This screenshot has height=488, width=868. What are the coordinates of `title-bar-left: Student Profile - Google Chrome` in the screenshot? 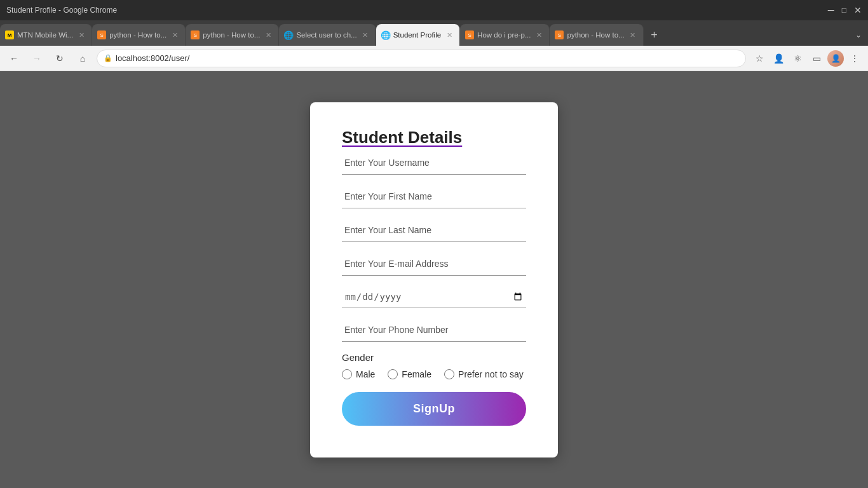 It's located at (62, 10).